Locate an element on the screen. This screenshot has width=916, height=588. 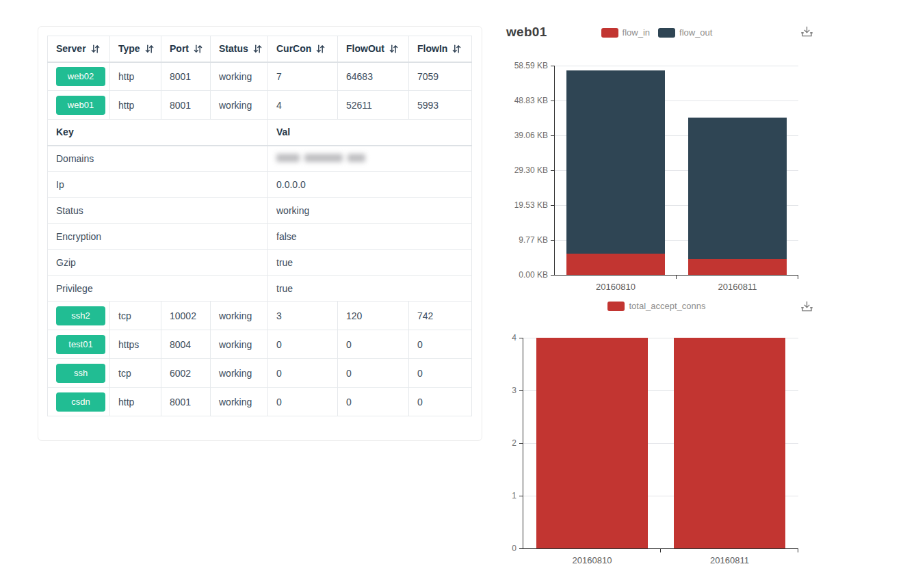
legend-item-flow_out: flow_out is located at coordinates (685, 33).